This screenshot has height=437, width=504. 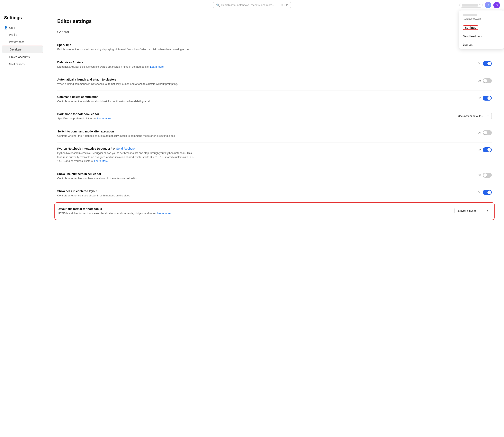 What do you see at coordinates (284, 5) in the screenshot?
I see `search-shortcut: ⌘ + P` at bounding box center [284, 5].